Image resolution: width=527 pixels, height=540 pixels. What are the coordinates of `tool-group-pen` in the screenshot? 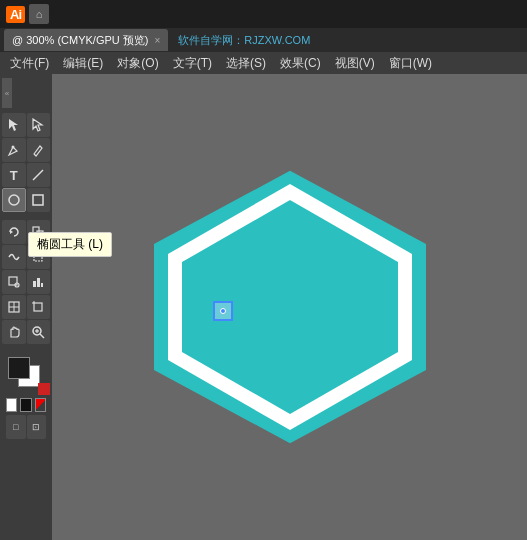 It's located at (26, 150).